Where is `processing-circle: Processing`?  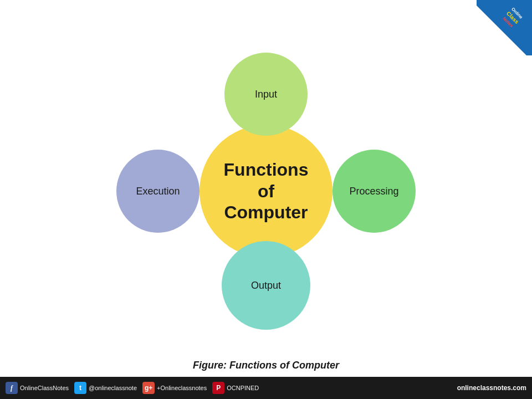 processing-circle: Processing is located at coordinates (374, 191).